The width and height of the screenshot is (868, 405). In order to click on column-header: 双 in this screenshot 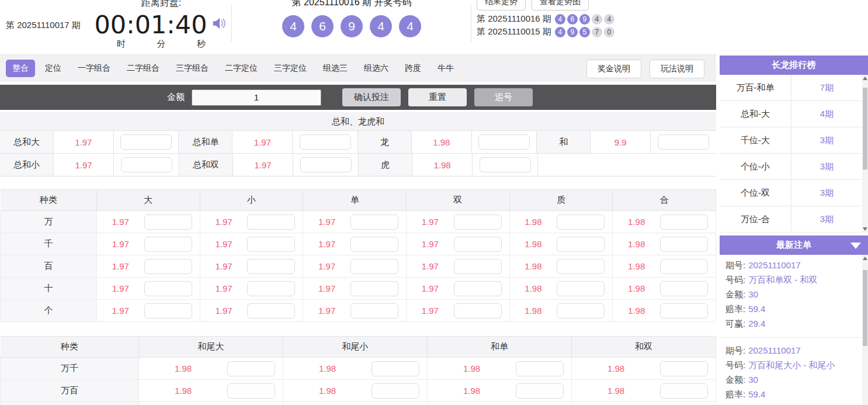, I will do `click(458, 200)`.